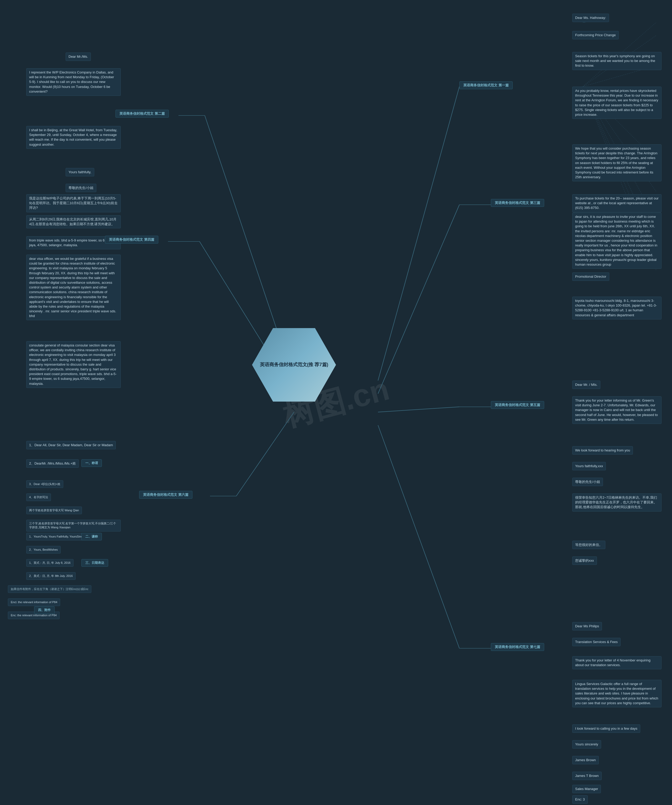  What do you see at coordinates (92, 537) in the screenshot?
I see `sub-label-b6-2: 二、谦称` at bounding box center [92, 537].